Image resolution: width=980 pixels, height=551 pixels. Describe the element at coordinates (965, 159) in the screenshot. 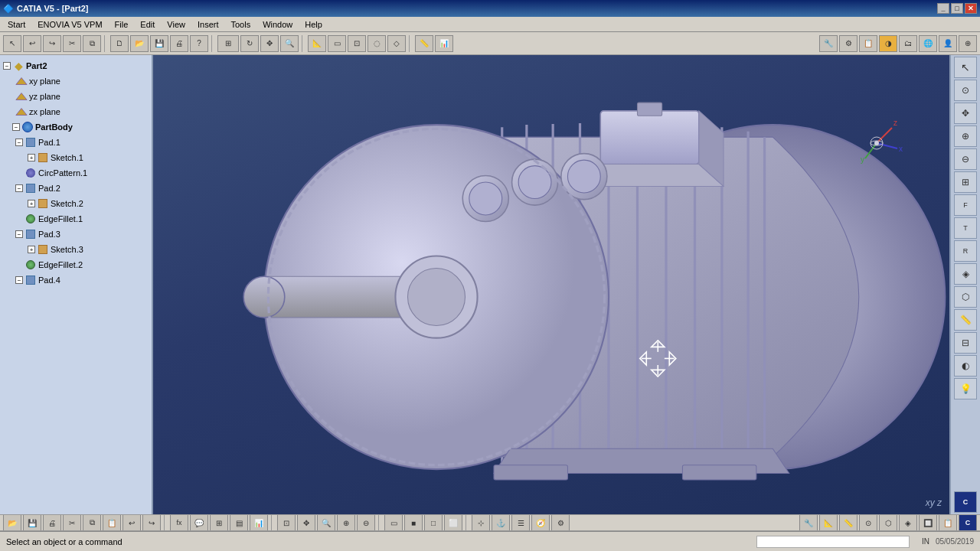

I see `rp-zoom-out: ⊖` at that location.